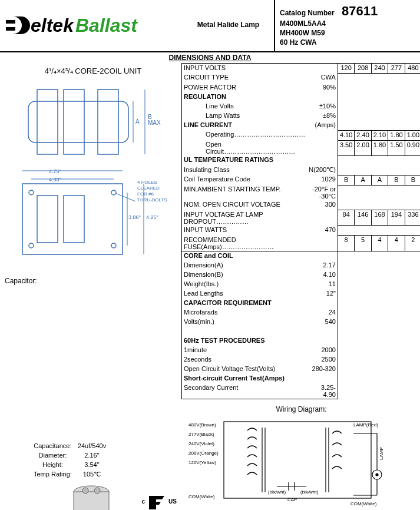  I want to click on svg-text: FOR #6, so click(146, 194).